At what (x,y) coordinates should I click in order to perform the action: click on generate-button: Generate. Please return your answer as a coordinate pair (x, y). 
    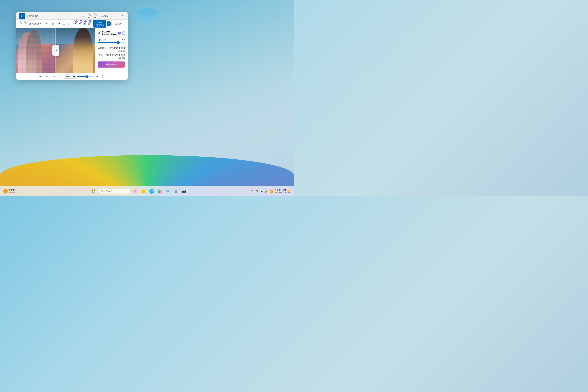
    Looking at the image, I should click on (112, 64).